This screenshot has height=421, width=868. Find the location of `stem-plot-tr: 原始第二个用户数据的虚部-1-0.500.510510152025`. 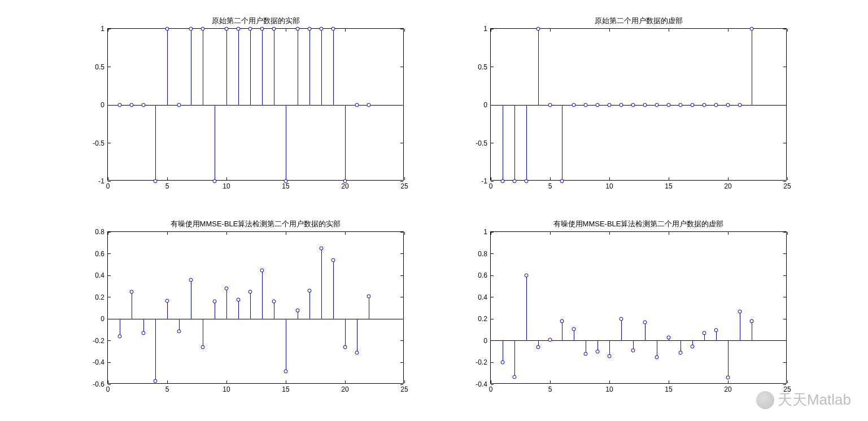

stem-plot-tr: 原始第二个用户数据的虚部-1-0.500.510510152025 is located at coordinates (638, 104).